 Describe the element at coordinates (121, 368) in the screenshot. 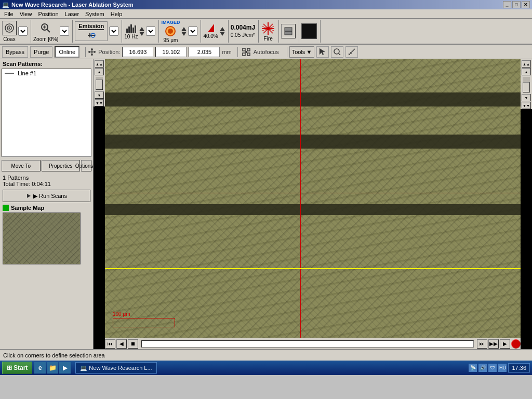

I see `taskbar-app-label: New Wave Research L...` at that location.